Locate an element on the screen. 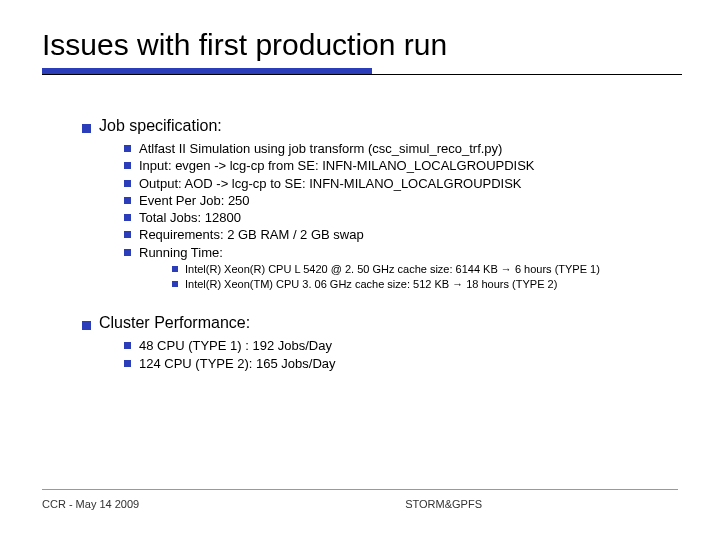 The image size is (720, 540). slide-footer: CCR - May 14 2009 STORM&GPFS is located at coordinates (360, 500).